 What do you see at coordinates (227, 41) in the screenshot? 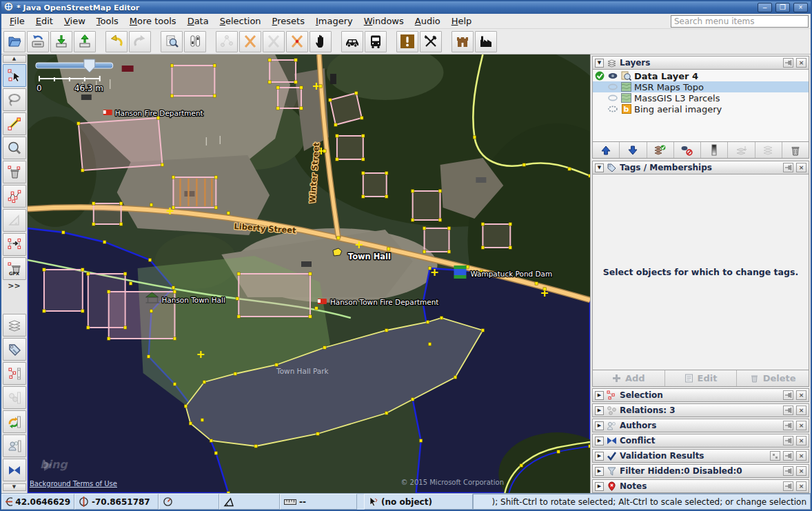
I see `combine-way-button` at bounding box center [227, 41].